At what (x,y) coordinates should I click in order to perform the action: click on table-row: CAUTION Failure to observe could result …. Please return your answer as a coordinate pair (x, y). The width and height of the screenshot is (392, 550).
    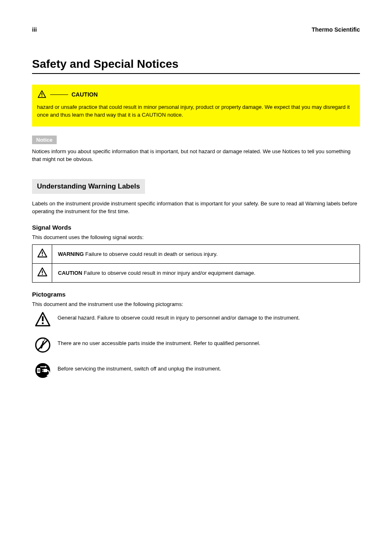
    Looking at the image, I should click on (196, 273).